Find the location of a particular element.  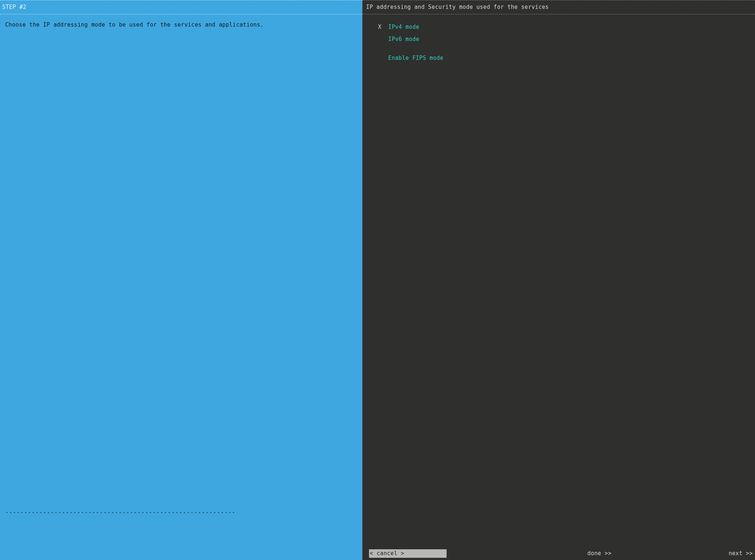

next-button: next >> is located at coordinates (741, 553).